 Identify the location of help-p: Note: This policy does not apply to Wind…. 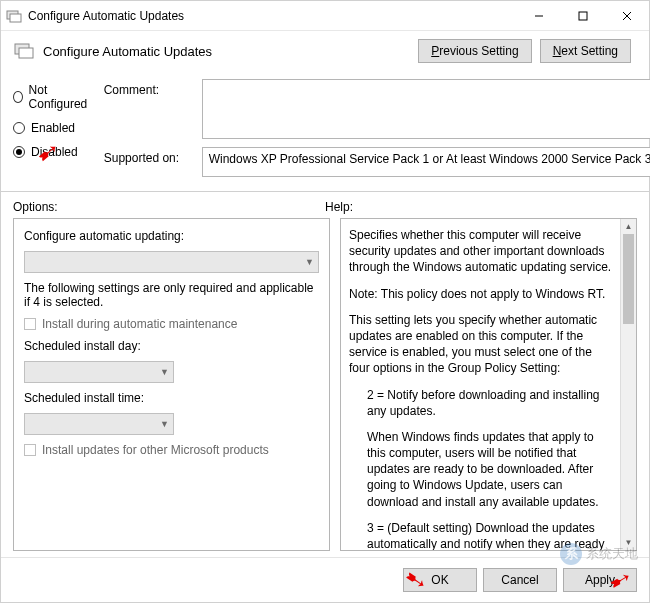
(480, 294).